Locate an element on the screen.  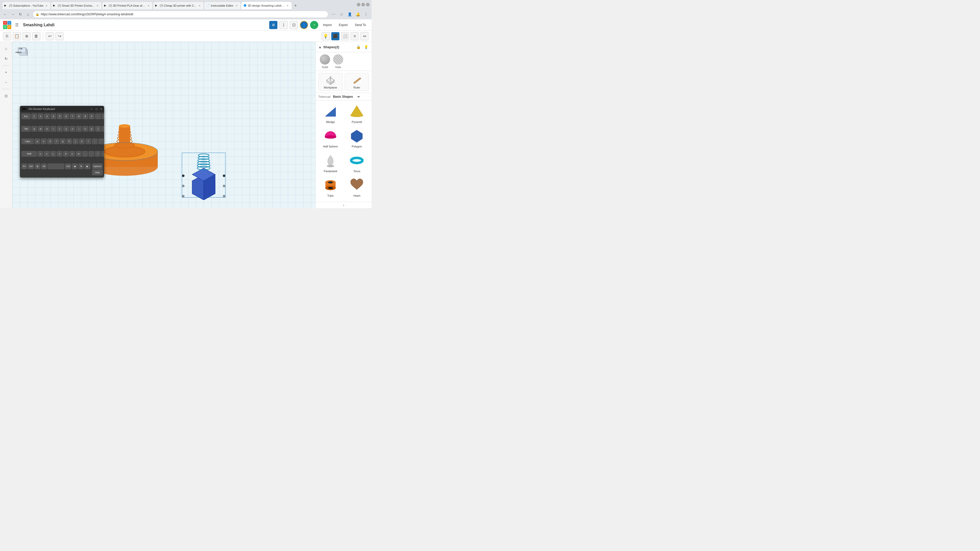
key-6: 6 is located at coordinates (66, 116).